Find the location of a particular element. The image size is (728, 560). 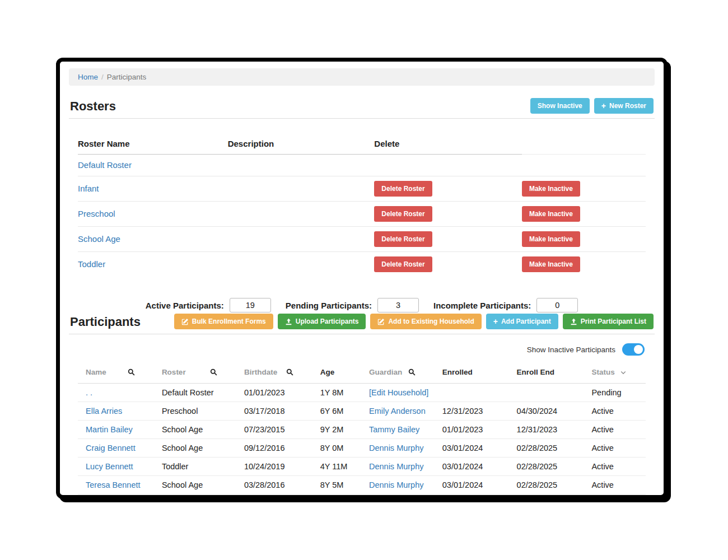

col-status: Status is located at coordinates (615, 373).